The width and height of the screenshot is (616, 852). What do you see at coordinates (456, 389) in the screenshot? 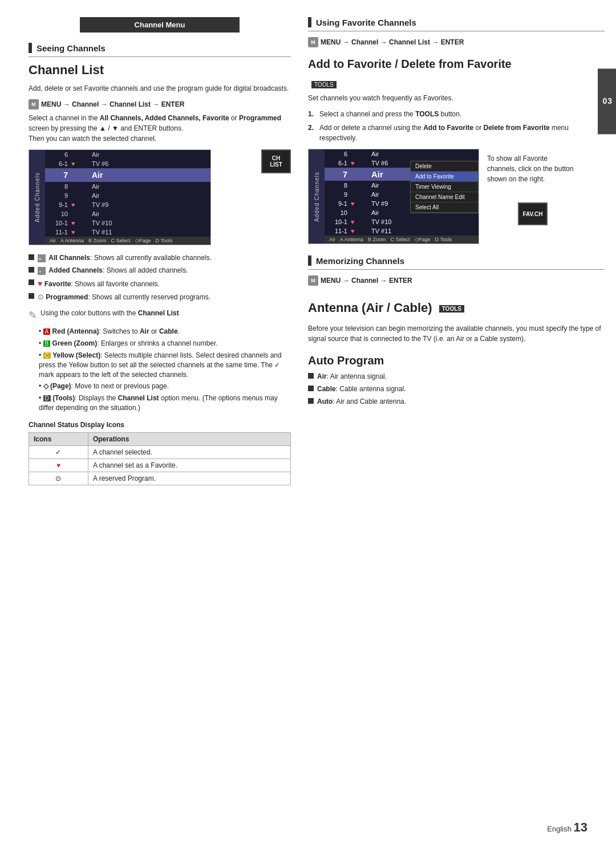
I see `bullet-cable: Cable: Cable antenna signal.` at bounding box center [456, 389].